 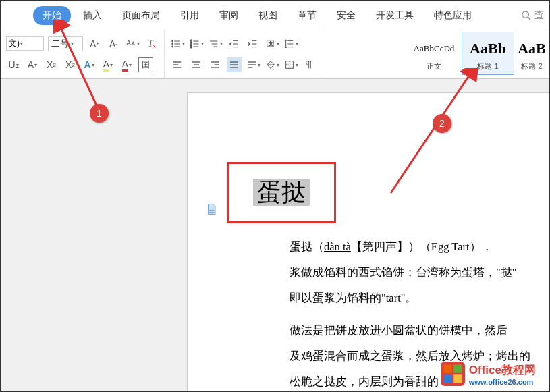 What do you see at coordinates (146, 65) in the screenshot?
I see `char-border-icon: 囯` at bounding box center [146, 65].